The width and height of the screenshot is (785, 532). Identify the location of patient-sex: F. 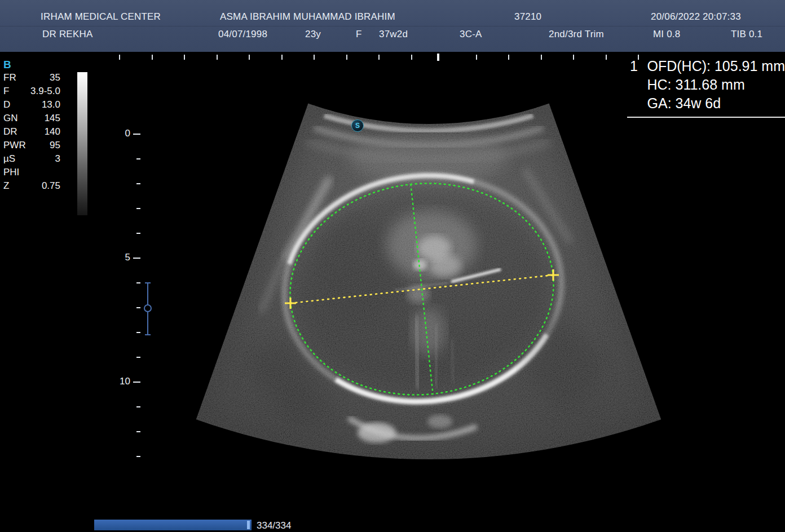
(359, 34).